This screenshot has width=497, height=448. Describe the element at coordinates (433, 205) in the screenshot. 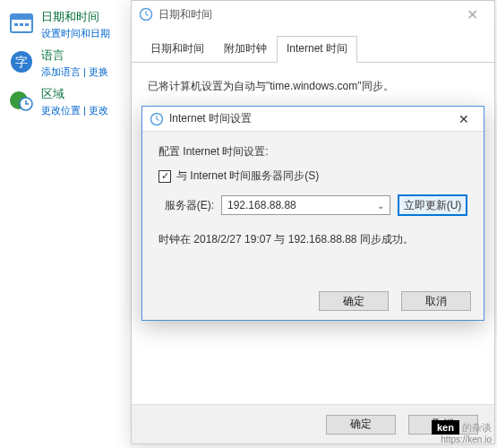

I see `update-now-button: 立即更新(U)` at that location.